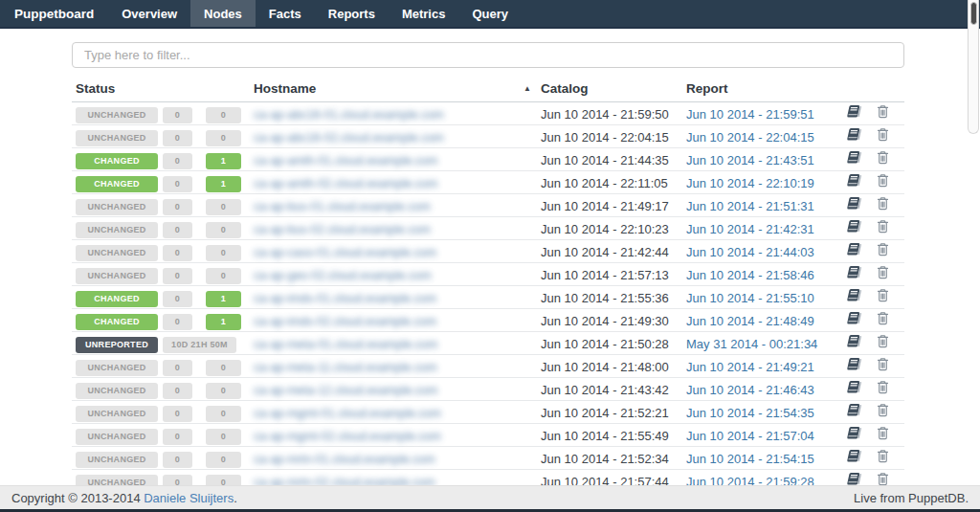 Image resolution: width=980 pixels, height=512 pixels. I want to click on filter-input, so click(488, 56).